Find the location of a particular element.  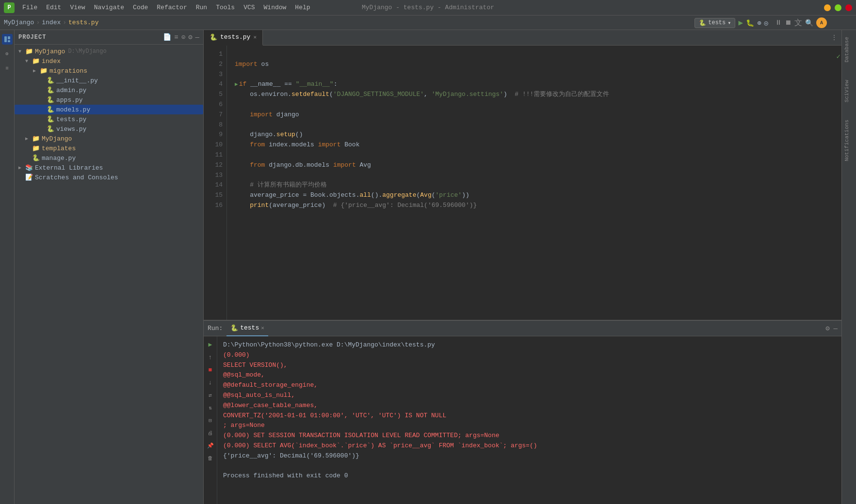

tree-manage-py: 🐍 manage.py is located at coordinates (109, 158).